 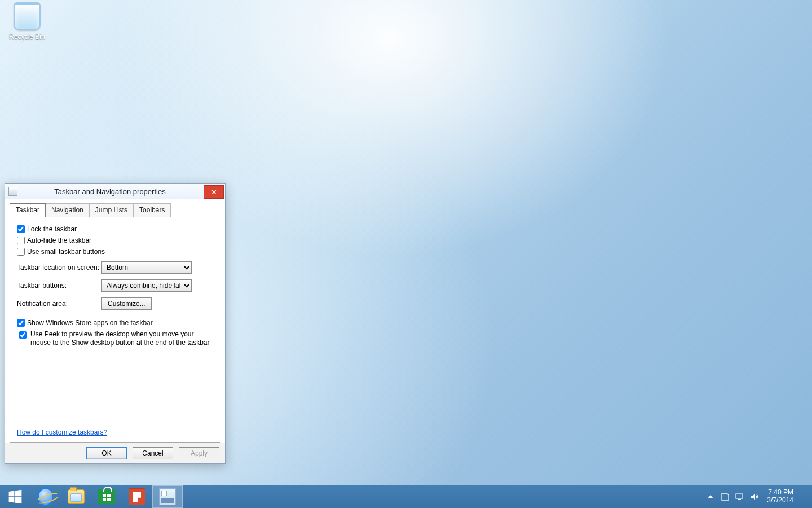 I want to click on customize-notification-button: Customize..., so click(x=126, y=304).